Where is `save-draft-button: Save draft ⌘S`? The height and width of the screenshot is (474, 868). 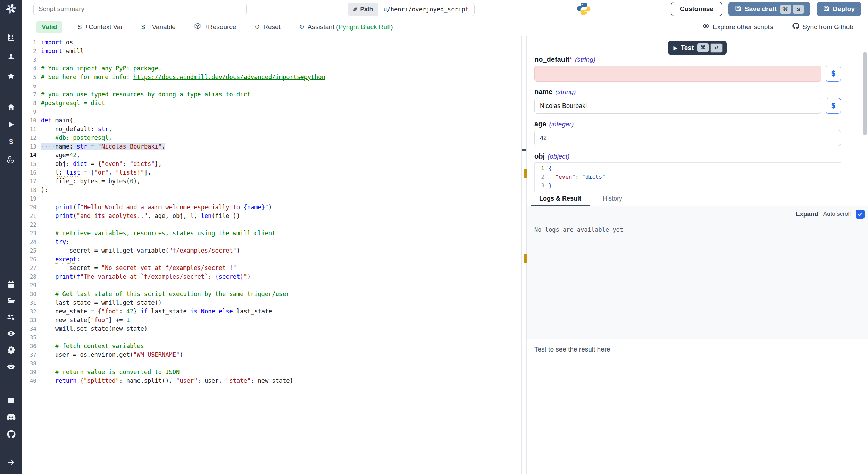
save-draft-button: Save draft ⌘S is located at coordinates (769, 9).